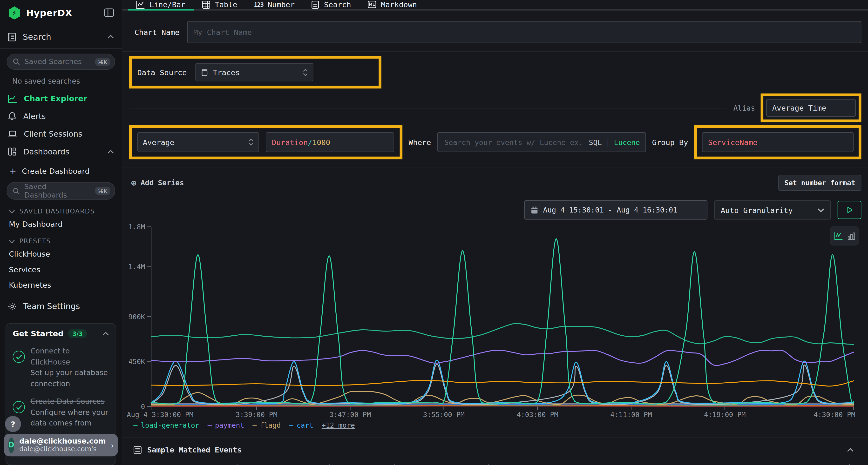 The width and height of the screenshot is (868, 465). I want to click on sidebar-divider, so click(61, 48).